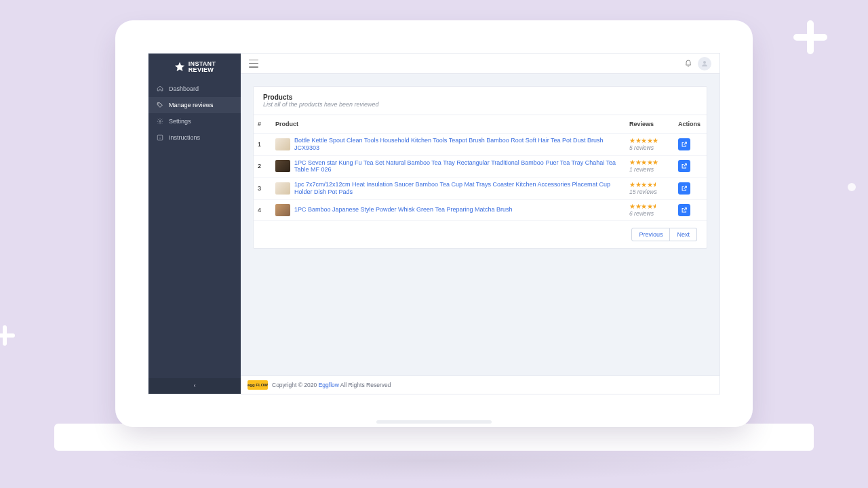 The height and width of the screenshot is (488, 868). I want to click on user-icon, so click(705, 64).